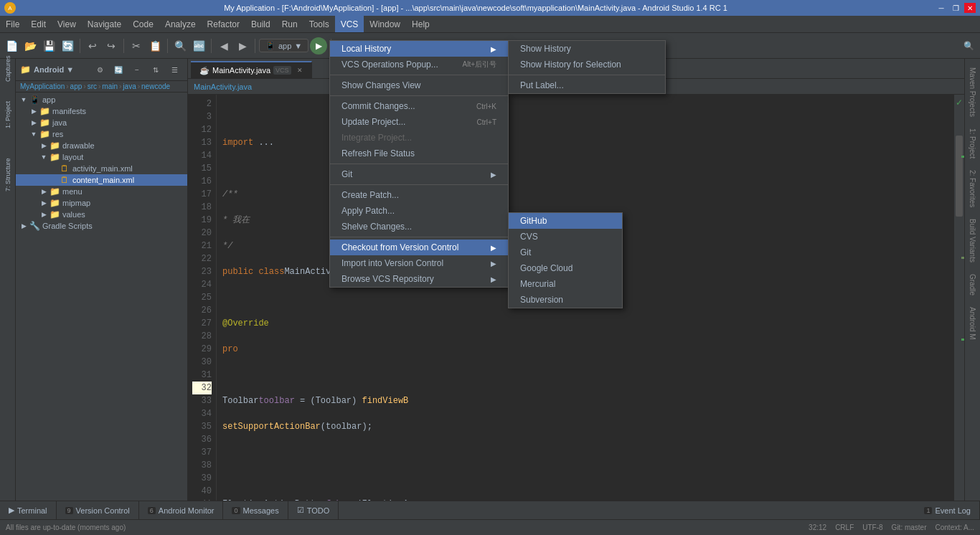  Describe the element at coordinates (110, 86) in the screenshot. I see `breadcrumb-main: main` at that location.